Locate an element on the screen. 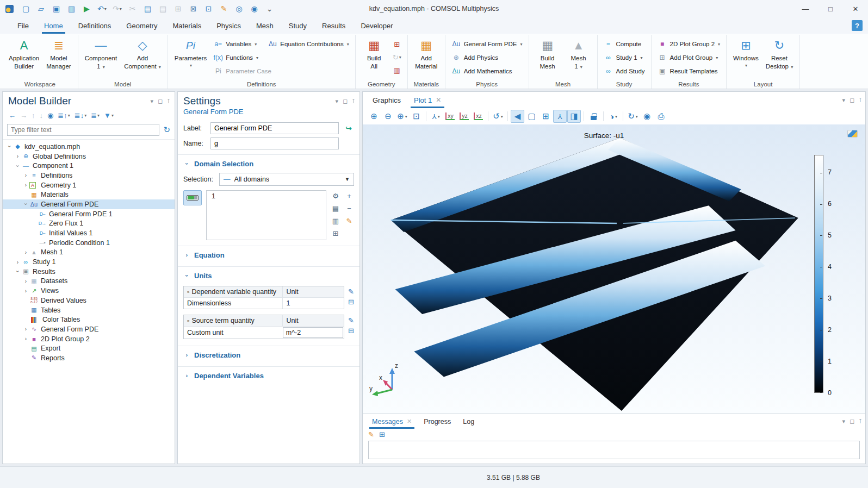 The image size is (868, 488). component-1-button: —Component1 ▾ is located at coordinates (101, 58).